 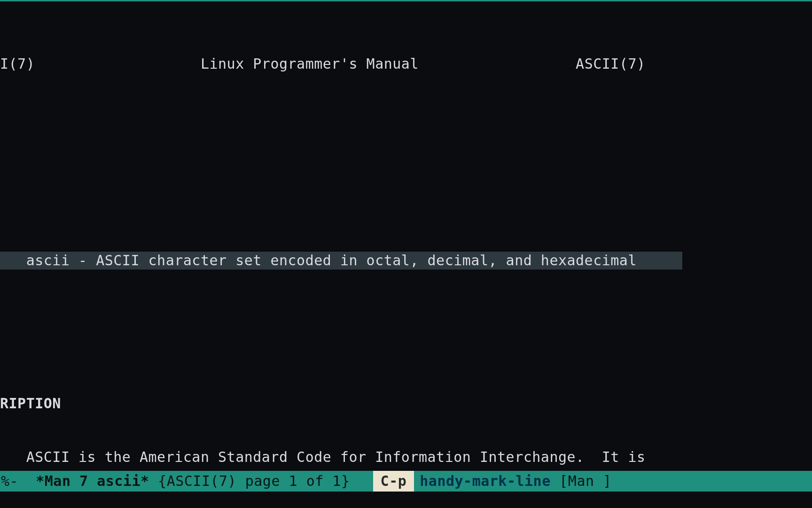 I want to click on section-description-head: RIPTION, so click(x=406, y=404).